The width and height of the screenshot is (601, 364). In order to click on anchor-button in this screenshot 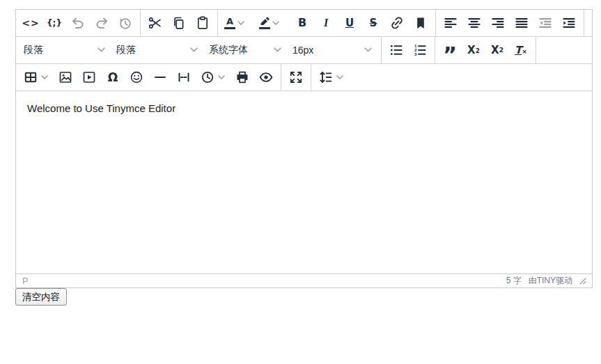, I will do `click(421, 23)`.